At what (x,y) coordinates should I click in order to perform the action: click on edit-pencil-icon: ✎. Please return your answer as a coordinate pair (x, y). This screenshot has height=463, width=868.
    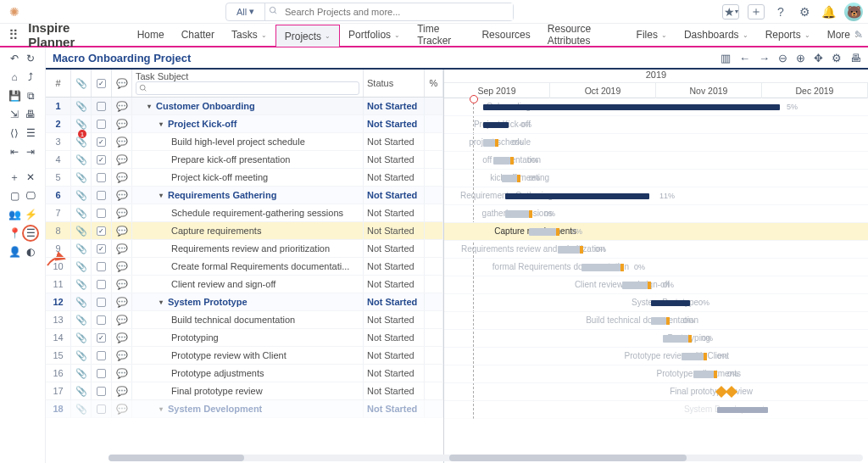
    Looking at the image, I should click on (859, 35).